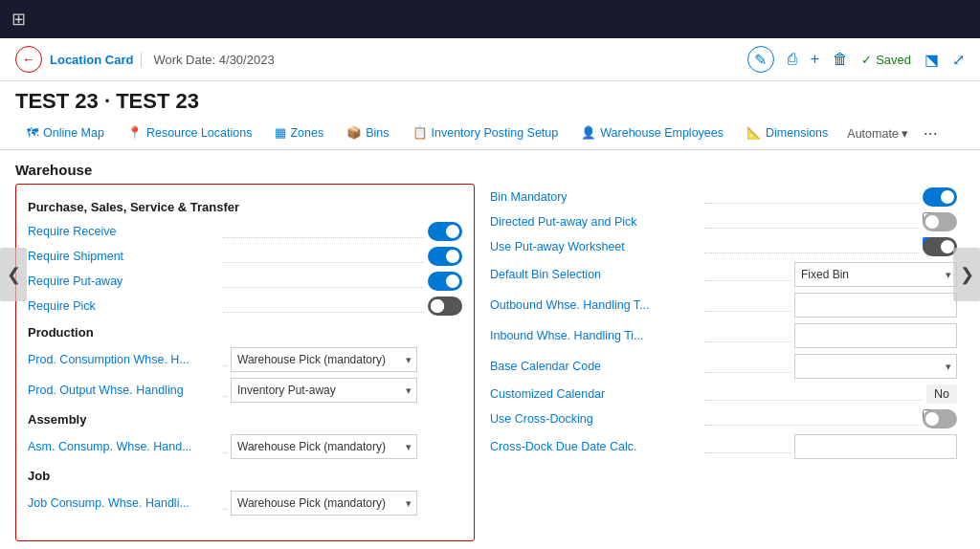  Describe the element at coordinates (123, 256) in the screenshot. I see `require-shipment-label: Require Shipment` at that location.